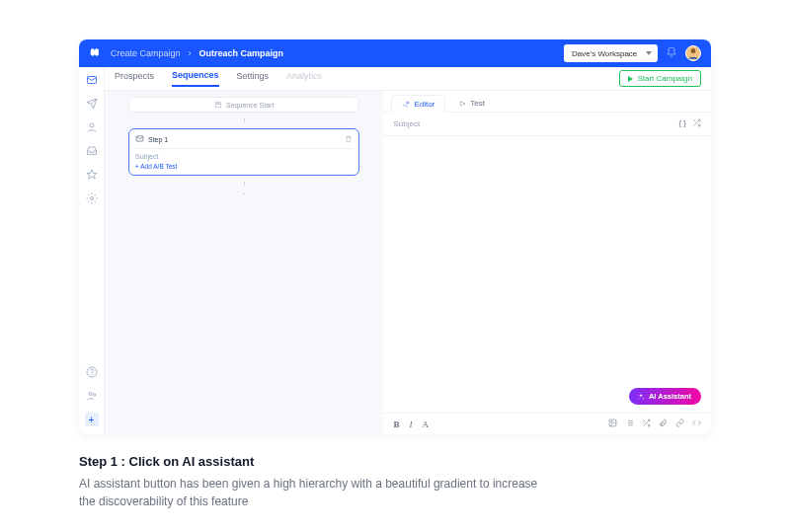 The image size is (790, 532). I want to click on breadcrumb-root: Create Campaign, so click(146, 53).